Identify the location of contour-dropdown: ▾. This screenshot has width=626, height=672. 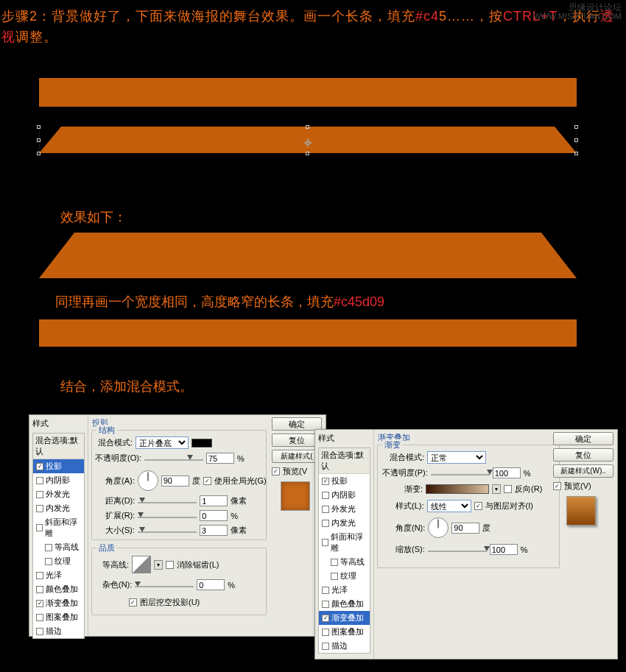
(158, 565).